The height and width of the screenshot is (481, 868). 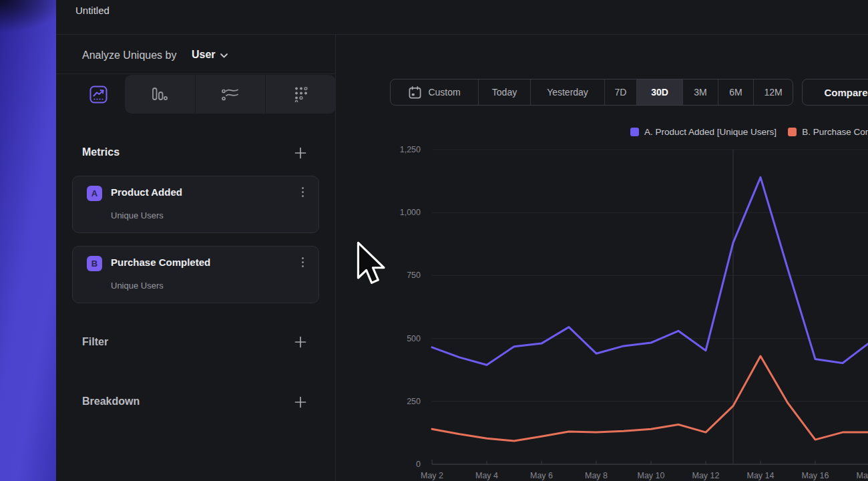 What do you see at coordinates (160, 94) in the screenshot?
I see `tab-bar-chart` at bounding box center [160, 94].